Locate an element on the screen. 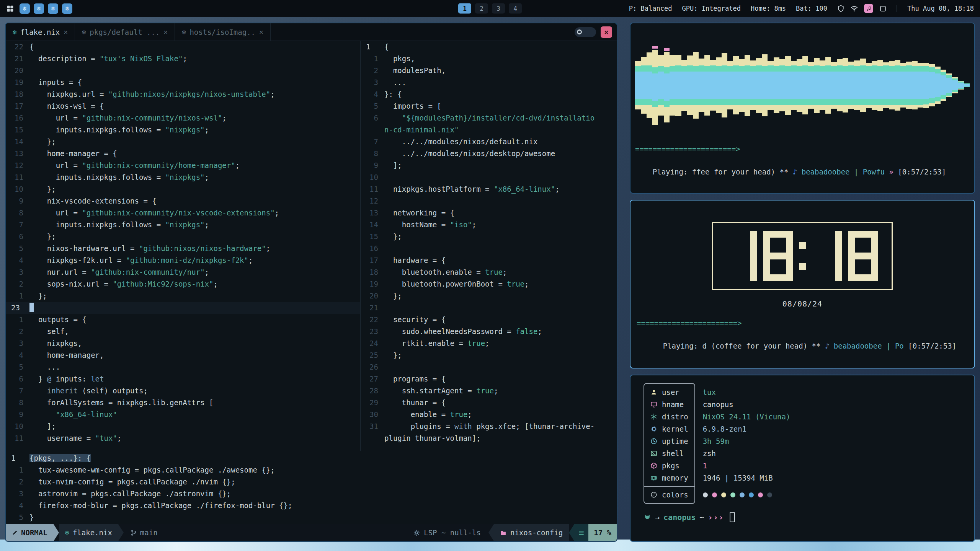 This screenshot has height=551, width=980. tab-hosts/isoImag..: ❄hosts/isoImag..× is located at coordinates (223, 32).